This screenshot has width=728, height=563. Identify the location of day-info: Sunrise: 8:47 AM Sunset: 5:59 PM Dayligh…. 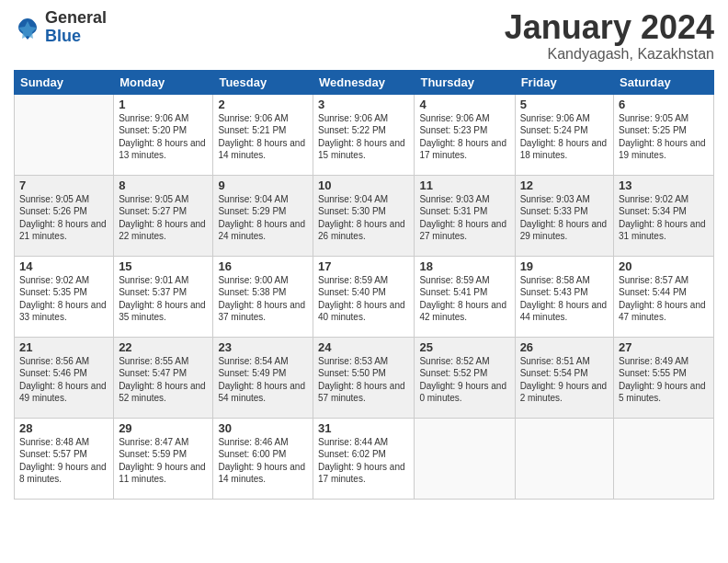
(164, 461).